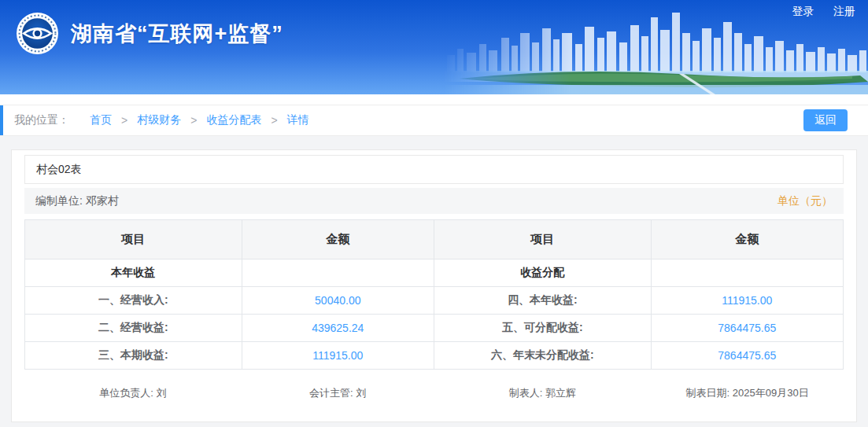 This screenshot has width=868, height=427. What do you see at coordinates (542, 300) in the screenshot?
I see `item-label: 四、本年收益:` at bounding box center [542, 300].